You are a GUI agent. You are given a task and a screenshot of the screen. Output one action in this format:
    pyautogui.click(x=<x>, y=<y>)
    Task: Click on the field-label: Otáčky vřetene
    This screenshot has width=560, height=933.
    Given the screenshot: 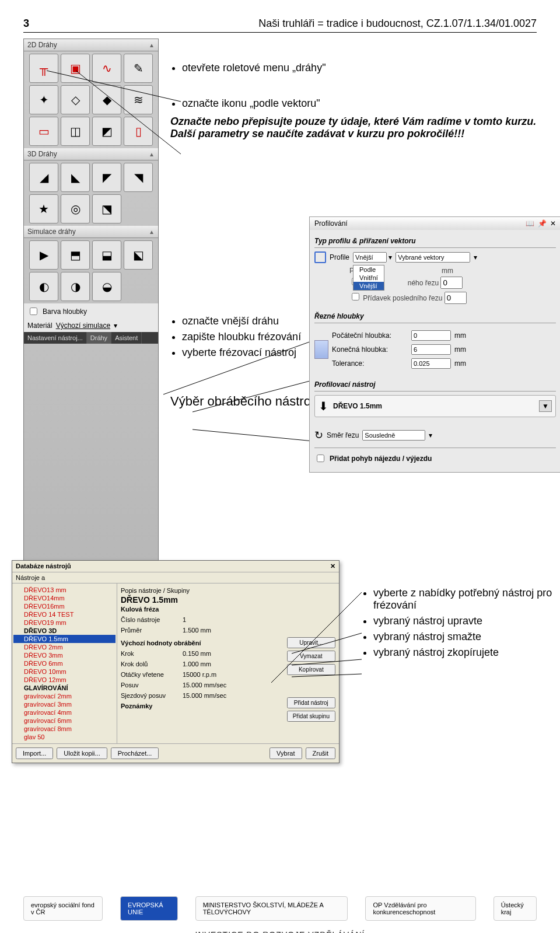 What is the action you would take?
    pyautogui.click(x=150, y=675)
    